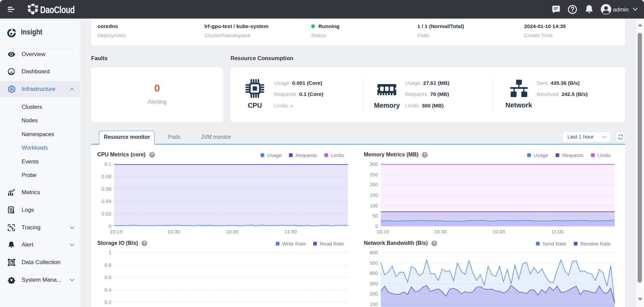 The width and height of the screenshot is (644, 307). What do you see at coordinates (374, 253) in the screenshot?
I see `svg-text: 600` at bounding box center [374, 253].